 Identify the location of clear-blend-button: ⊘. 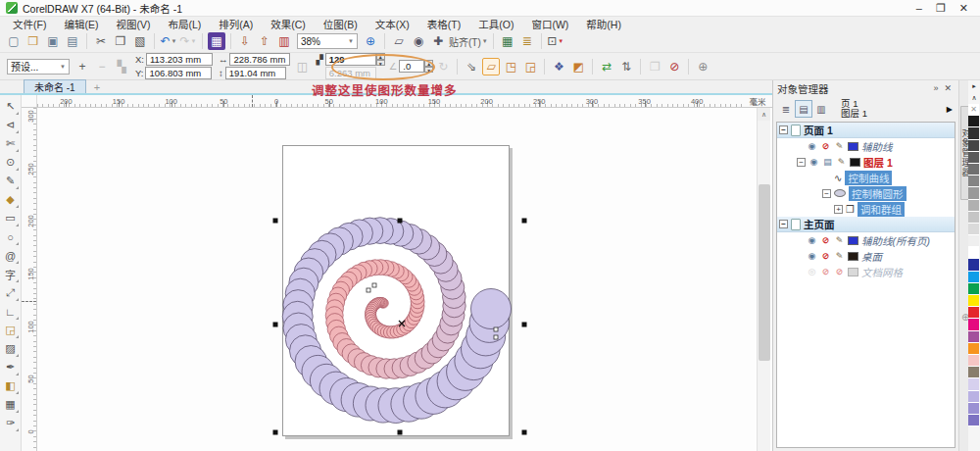
(674, 67).